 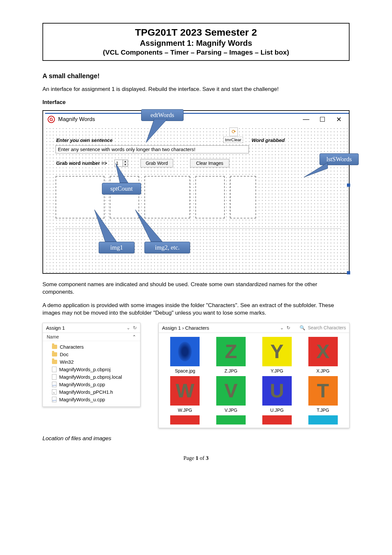 I want to click on app-icon: G, so click(x=51, y=119).